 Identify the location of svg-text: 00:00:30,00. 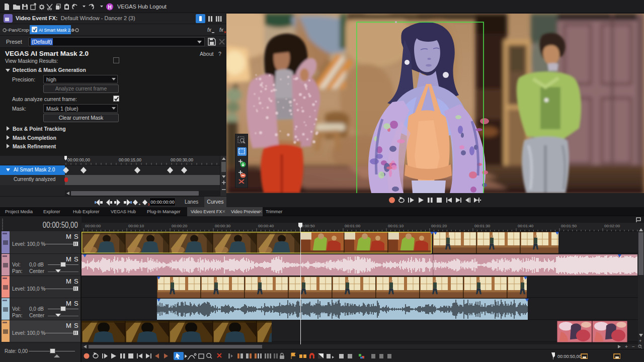
(182, 160).